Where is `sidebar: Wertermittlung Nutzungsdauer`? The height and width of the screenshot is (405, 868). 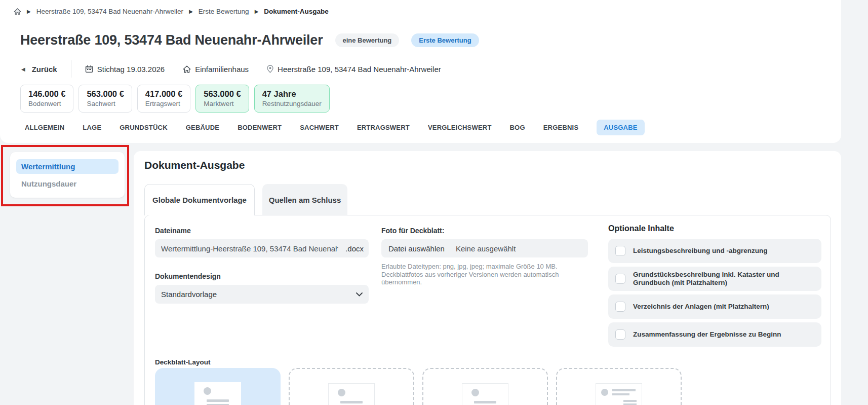 sidebar: Wertermittlung Nutzungsdauer is located at coordinates (67, 175).